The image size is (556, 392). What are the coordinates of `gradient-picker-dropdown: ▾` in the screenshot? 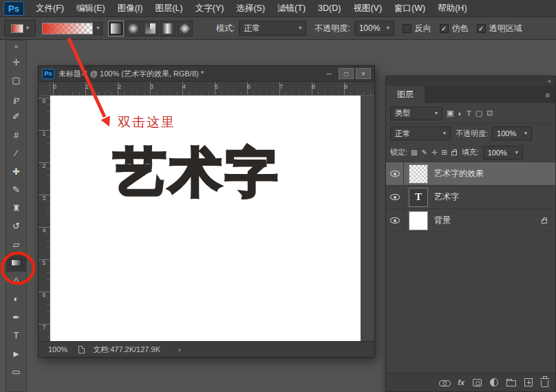 It's located at (98, 29).